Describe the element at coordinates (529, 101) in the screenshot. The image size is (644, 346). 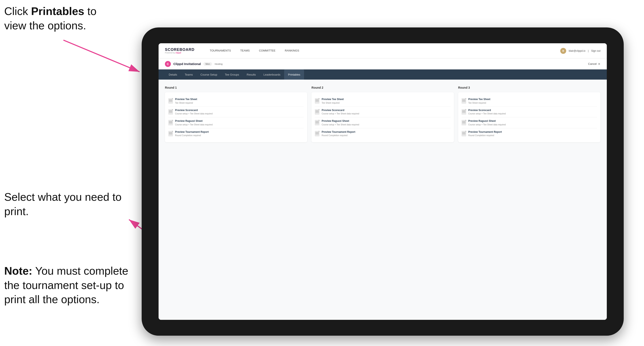
I see `round-3-tee-sheet: Preview Tee Sheet Tee Sheet required` at that location.